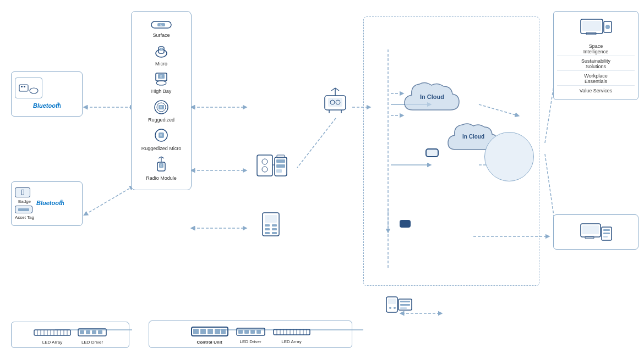 This screenshot has width=644, height=359. Describe the element at coordinates (47, 203) in the screenshot. I see `tags-box: Badge Asset Tag Bluetooth ®` at that location.